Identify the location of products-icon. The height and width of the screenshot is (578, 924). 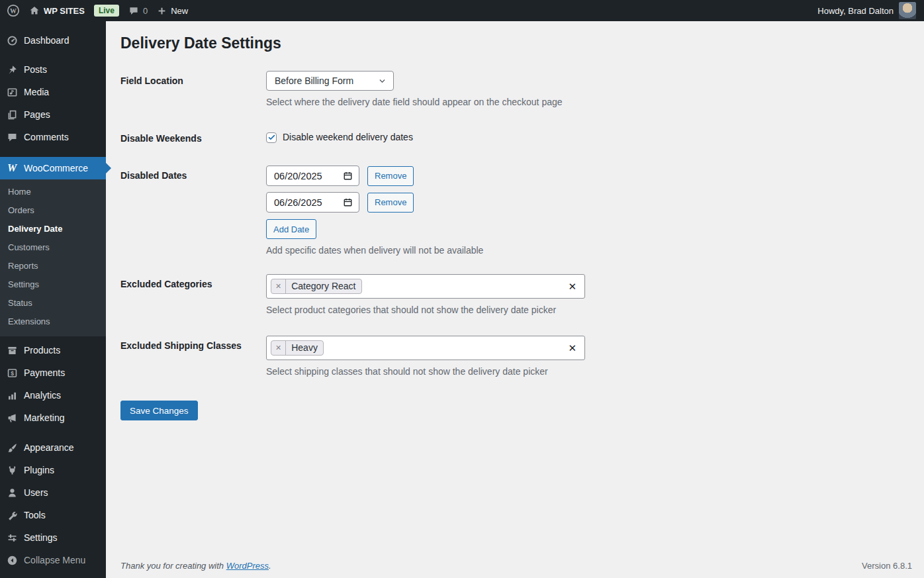
(12, 350).